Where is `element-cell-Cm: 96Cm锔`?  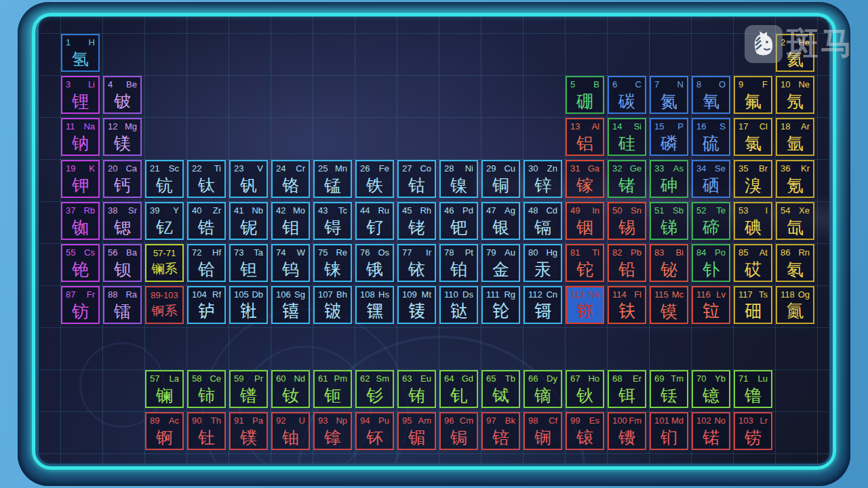 element-cell-Cm: 96Cm锔 is located at coordinates (458, 431).